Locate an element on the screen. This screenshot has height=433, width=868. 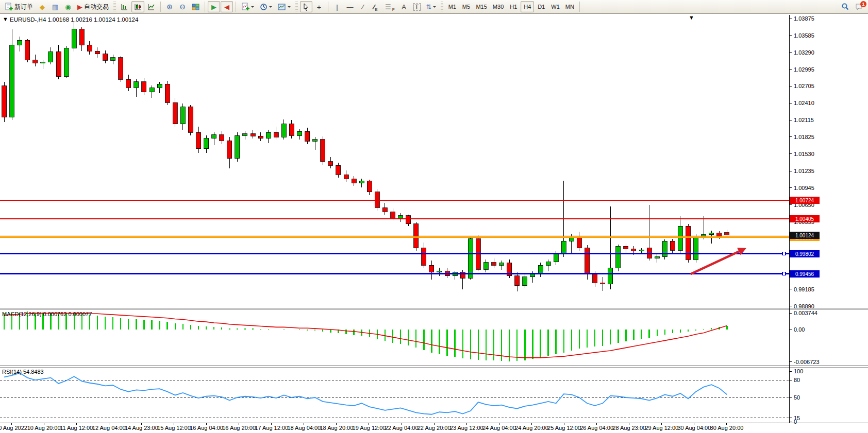
price-axis-label: 1.02995 is located at coordinates (804, 70).